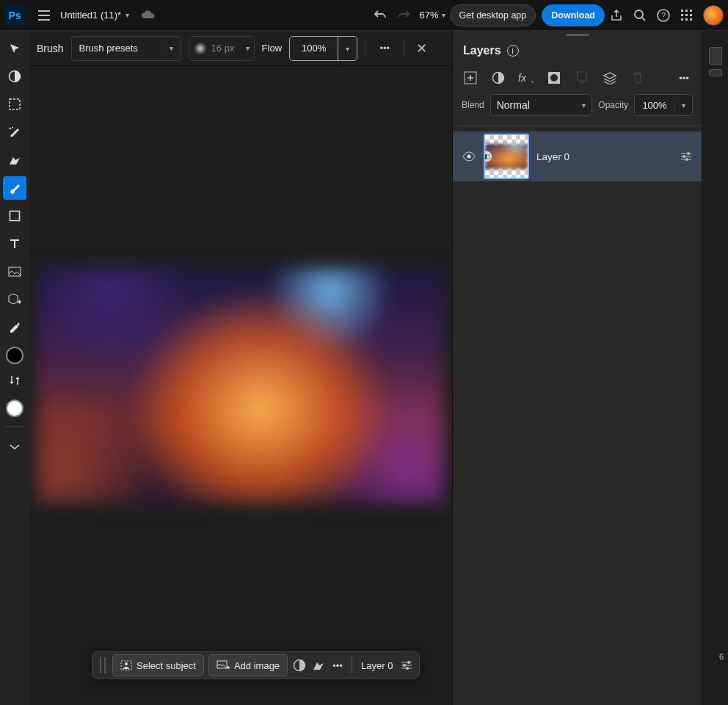 This screenshot has height=705, width=728. What do you see at coordinates (638, 78) in the screenshot?
I see `delete-layer-icon` at bounding box center [638, 78].